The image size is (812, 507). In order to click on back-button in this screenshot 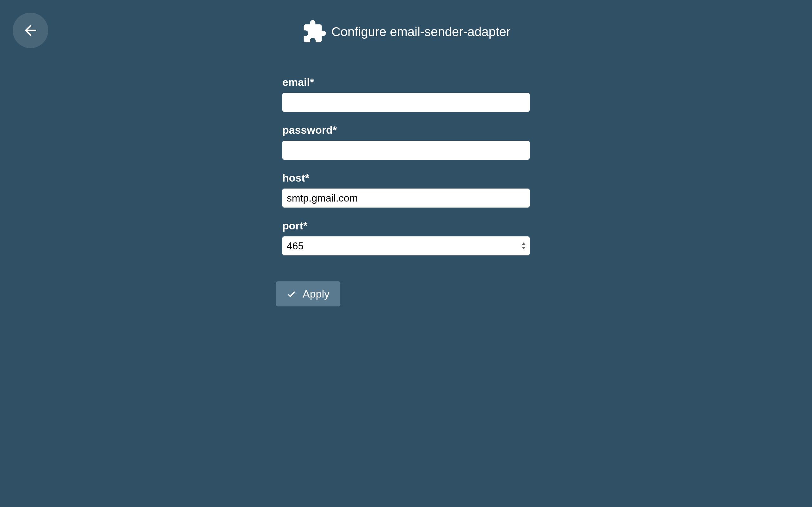, I will do `click(31, 31)`.